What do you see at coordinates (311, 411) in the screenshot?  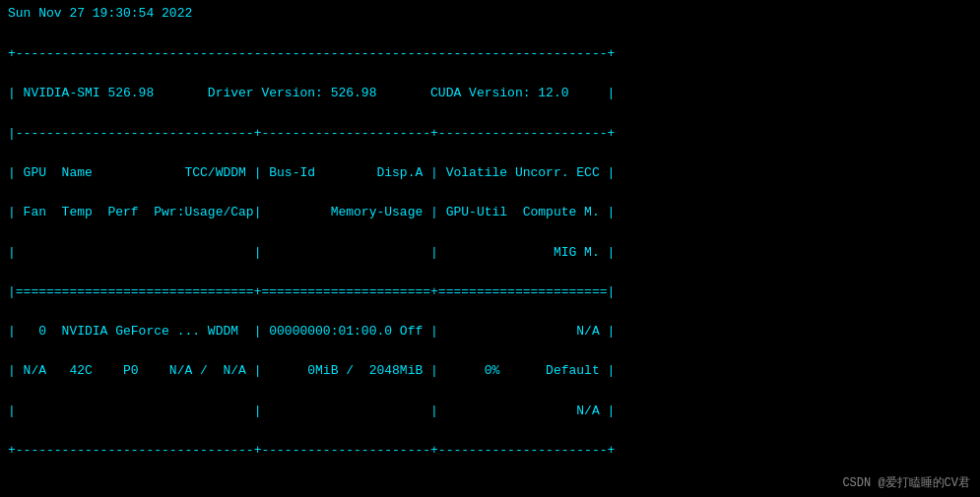 I see `gpu-row-3: | | | N/A |` at bounding box center [311, 411].